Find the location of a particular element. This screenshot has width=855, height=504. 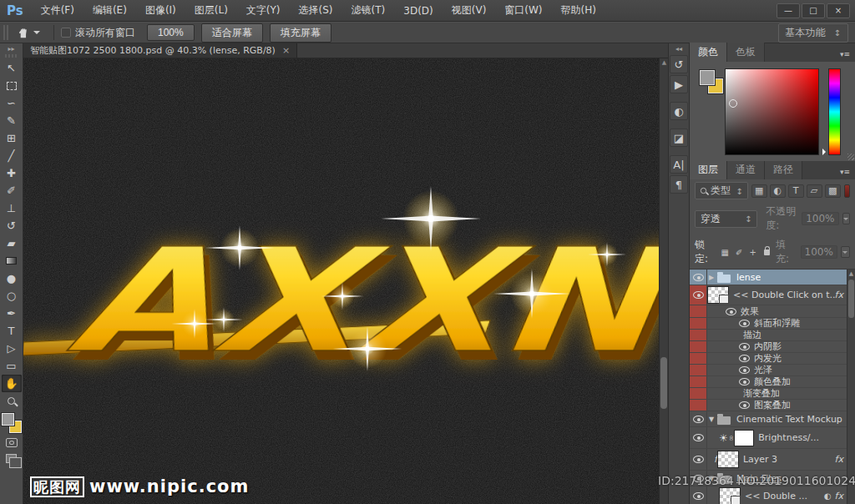

history-panel-icon: ↺ is located at coordinates (679, 64).